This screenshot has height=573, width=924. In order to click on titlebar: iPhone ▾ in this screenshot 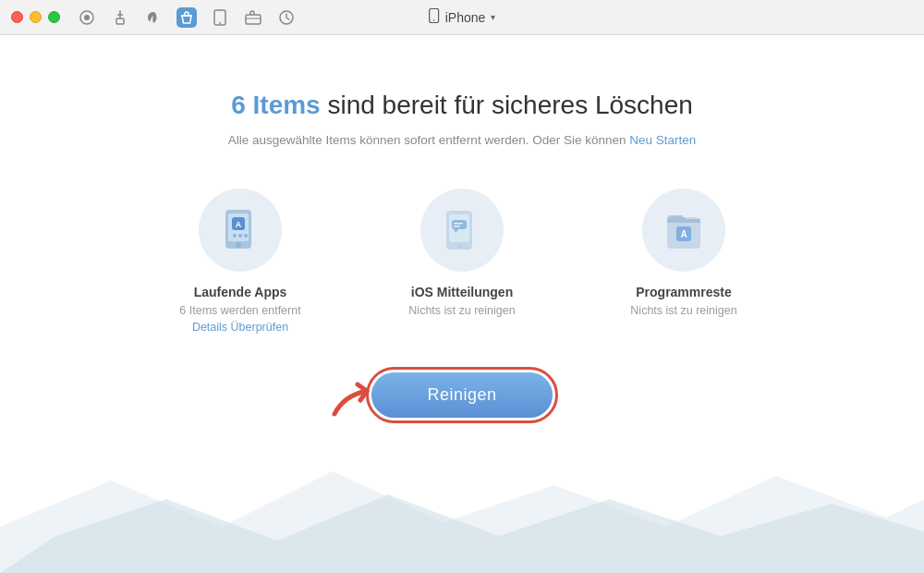, I will do `click(462, 18)`.